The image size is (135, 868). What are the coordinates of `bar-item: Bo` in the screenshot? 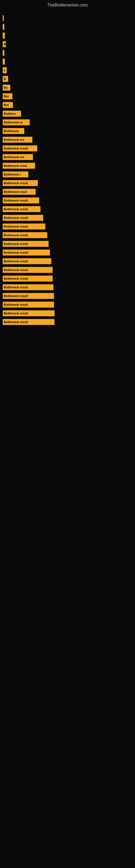 It's located at (7, 88).